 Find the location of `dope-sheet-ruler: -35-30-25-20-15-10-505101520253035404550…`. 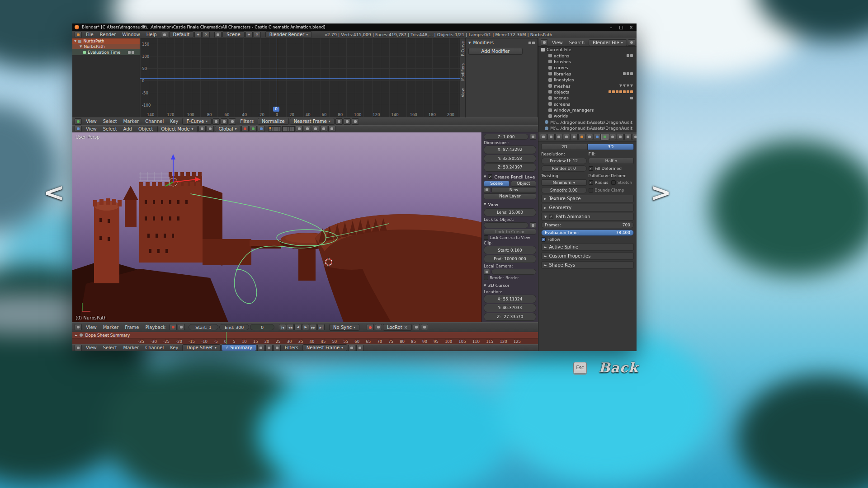

dope-sheet-ruler: -35-30-25-20-15-10-505101520253035404550… is located at coordinates (305, 341).